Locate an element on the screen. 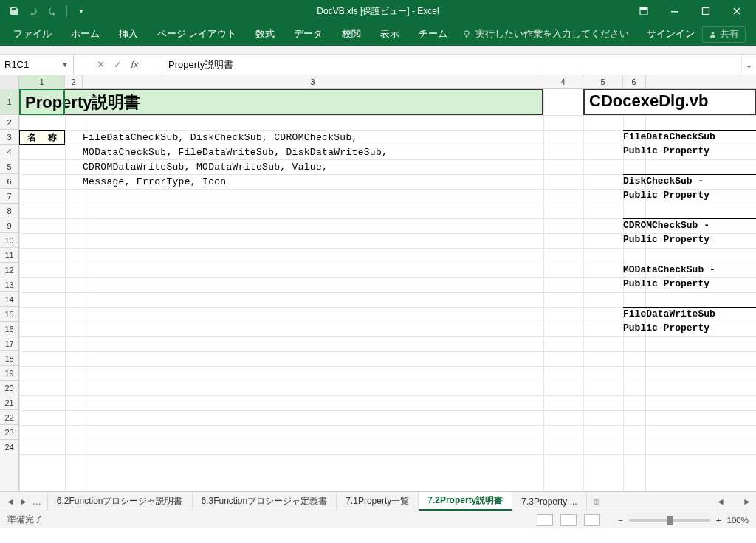 The width and height of the screenshot is (756, 543). body-line: FileDataCheckSub, DiskCheckSub, CDROMChe… is located at coordinates (313, 137).